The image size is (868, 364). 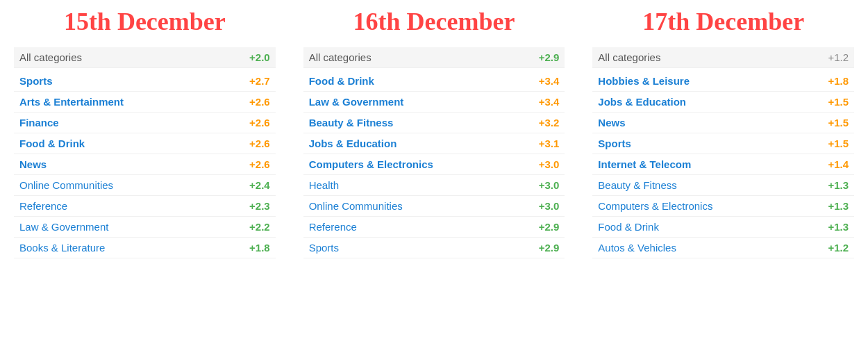 What do you see at coordinates (435, 144) in the screenshot?
I see `table-row: Jobs & Education+3.1` at bounding box center [435, 144].